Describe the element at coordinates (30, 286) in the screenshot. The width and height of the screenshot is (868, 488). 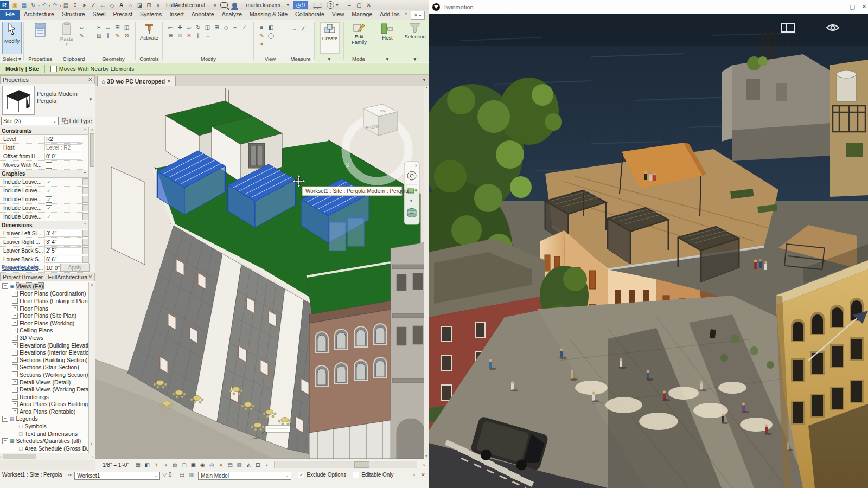
I see `tree-item-label: Views (Fe)` at that location.